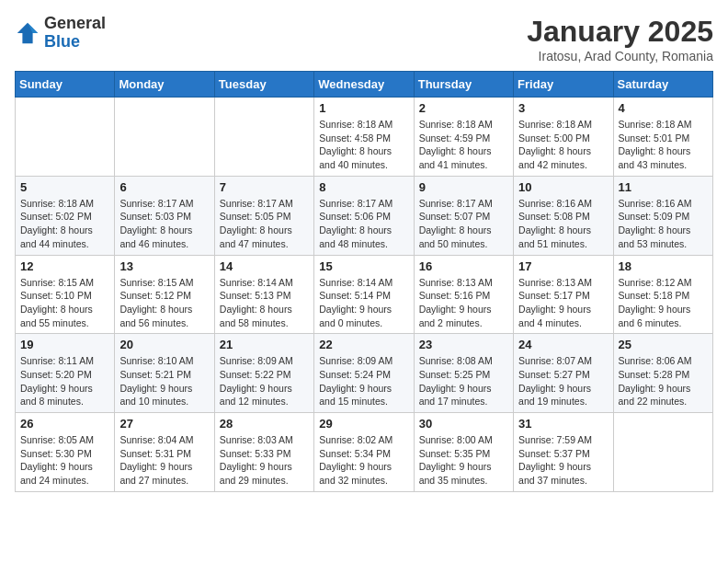 The image size is (728, 563). Describe the element at coordinates (164, 224) in the screenshot. I see `day-info: Sunrise: 8:17 AM Sunset: 5:03 PM Dayligh…` at that location.